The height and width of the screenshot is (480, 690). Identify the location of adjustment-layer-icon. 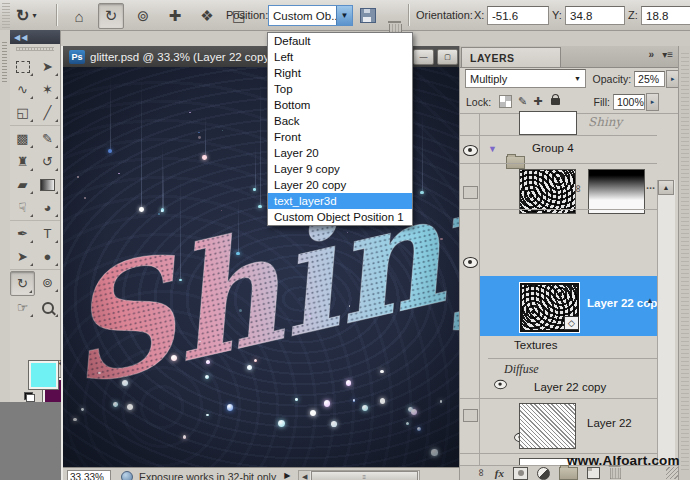
(544, 474).